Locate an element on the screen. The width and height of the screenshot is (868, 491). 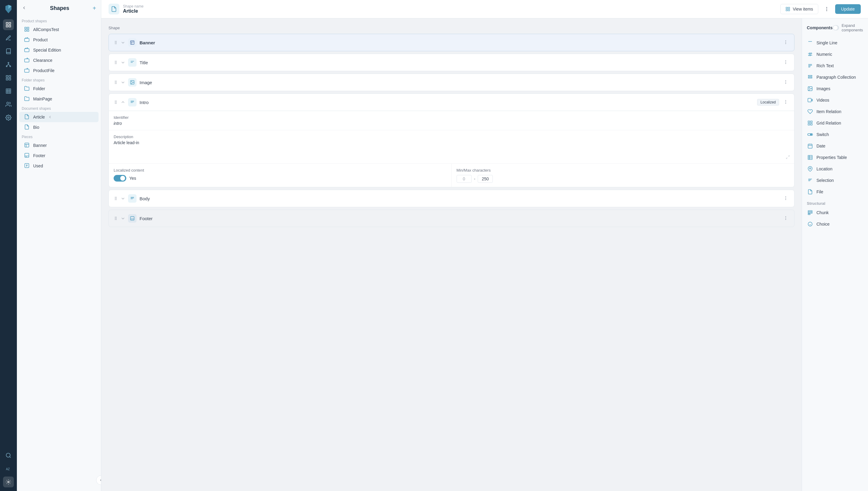
nav-network is located at coordinates (8, 64).